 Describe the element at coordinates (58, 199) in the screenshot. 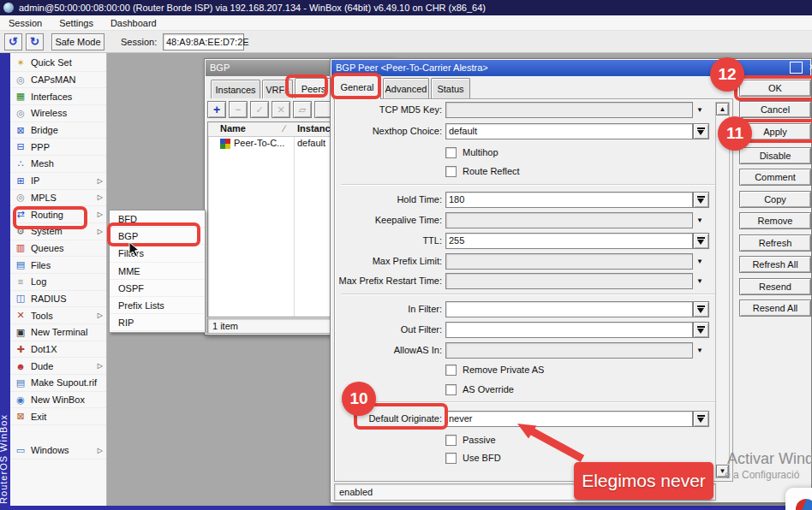

I see `sidebar-item-mpls: MPLS▷` at that location.